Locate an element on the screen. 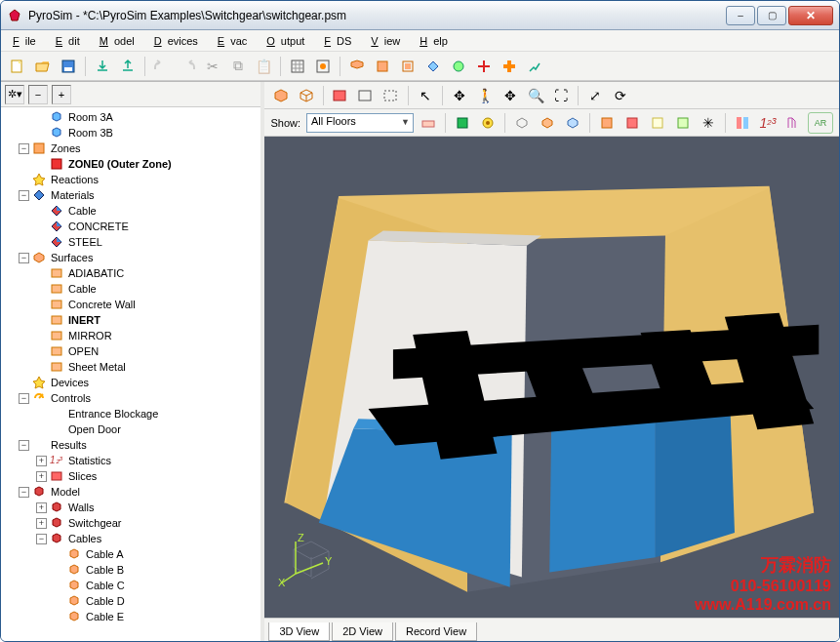  tree-item: CONCRETE is located at coordinates (131, 226).